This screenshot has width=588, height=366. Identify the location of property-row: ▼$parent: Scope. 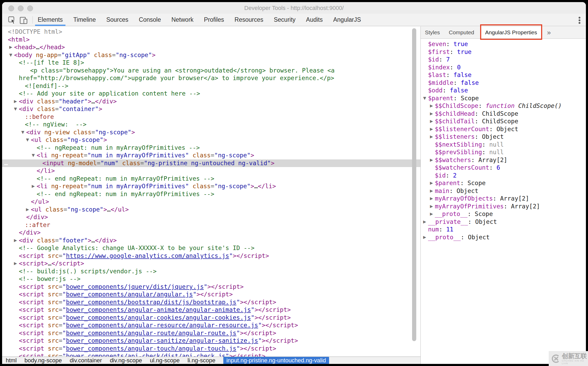
(503, 98).